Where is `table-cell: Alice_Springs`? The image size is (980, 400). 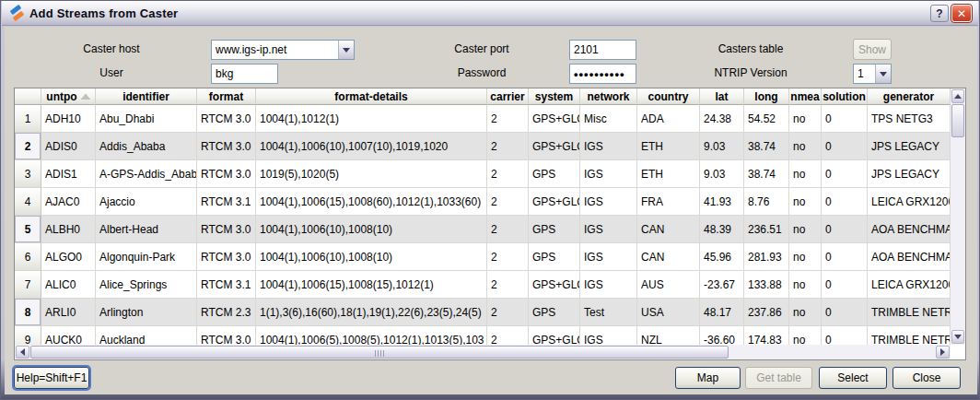 table-cell: Alice_Springs is located at coordinates (146, 285).